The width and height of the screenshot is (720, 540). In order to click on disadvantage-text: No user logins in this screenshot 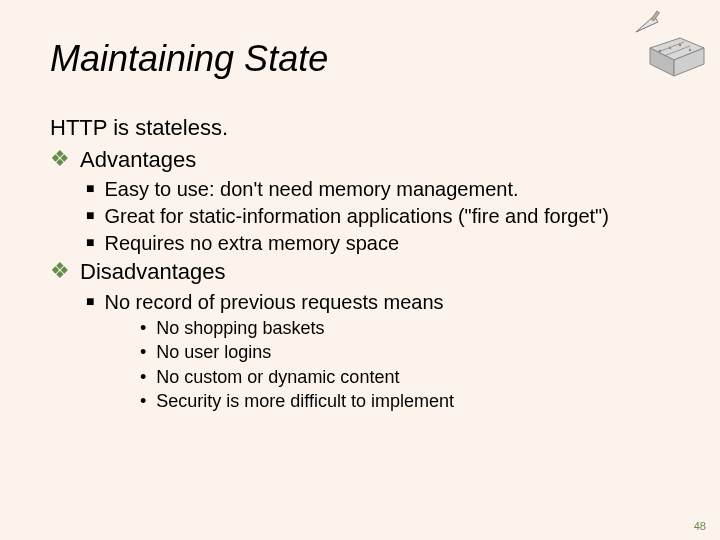, I will do `click(214, 352)`.